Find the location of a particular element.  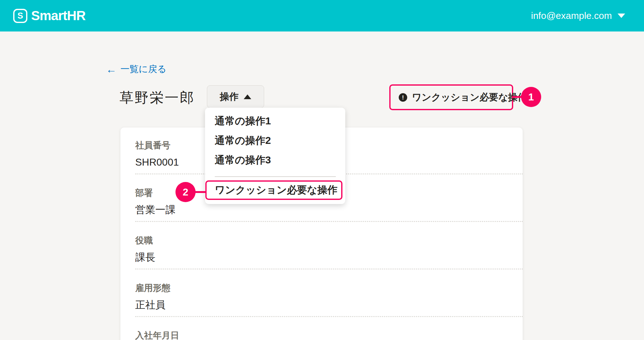

page-title: 草野栄一郎 is located at coordinates (157, 98).